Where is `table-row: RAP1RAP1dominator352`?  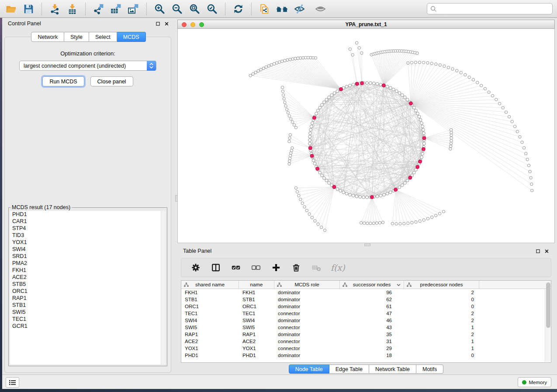 table-row: RAP1RAP1dominator352 is located at coordinates (366, 334).